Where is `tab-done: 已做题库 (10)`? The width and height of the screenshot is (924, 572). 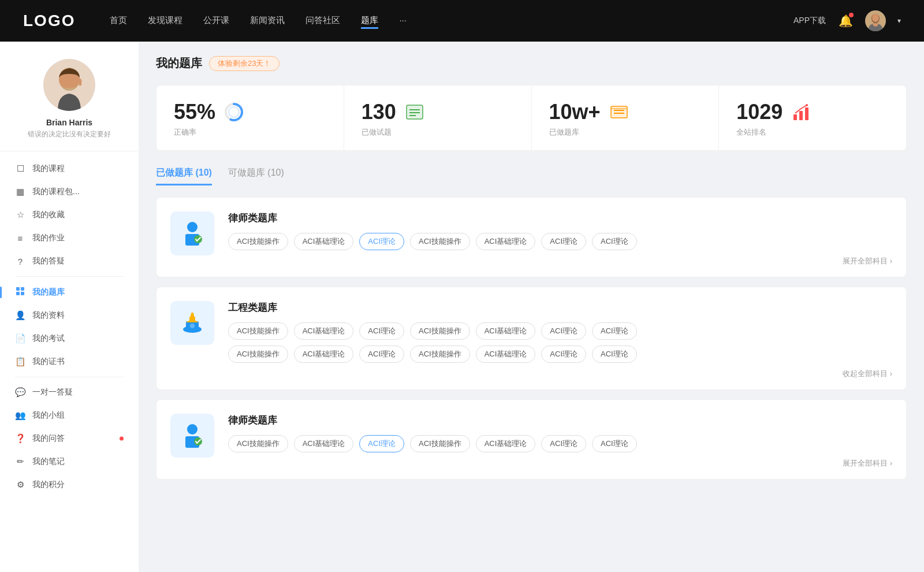 tab-done: 已做题库 (10) is located at coordinates (184, 176).